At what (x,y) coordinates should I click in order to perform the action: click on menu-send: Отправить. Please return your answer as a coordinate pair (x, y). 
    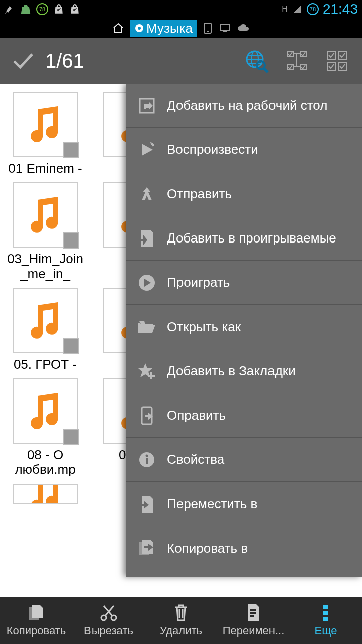
    Looking at the image, I should click on (244, 194).